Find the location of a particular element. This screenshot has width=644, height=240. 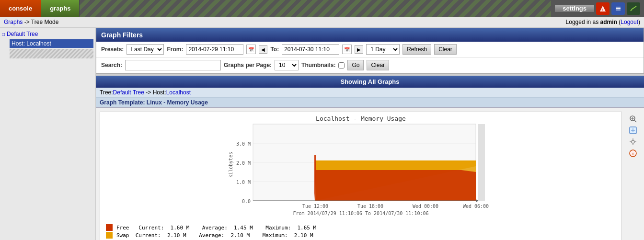

swap-color is located at coordinates (109, 235).